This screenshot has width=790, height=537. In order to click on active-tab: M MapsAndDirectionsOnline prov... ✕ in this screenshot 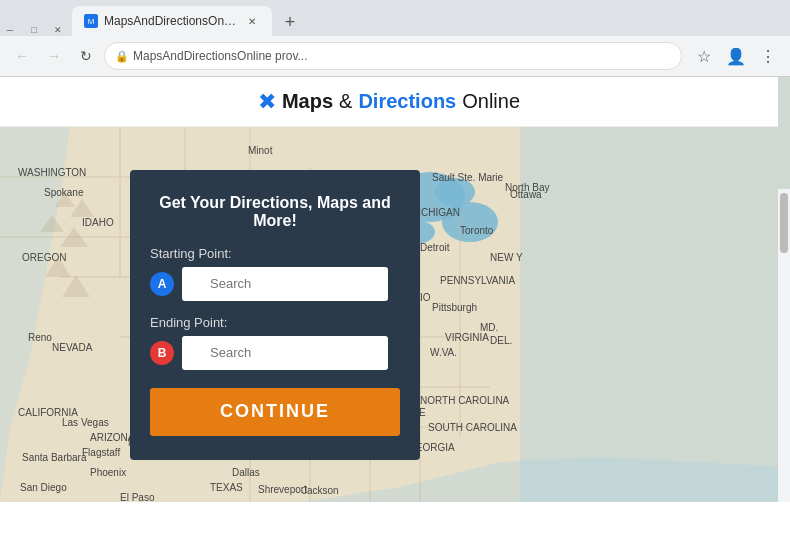, I will do `click(172, 21)`.